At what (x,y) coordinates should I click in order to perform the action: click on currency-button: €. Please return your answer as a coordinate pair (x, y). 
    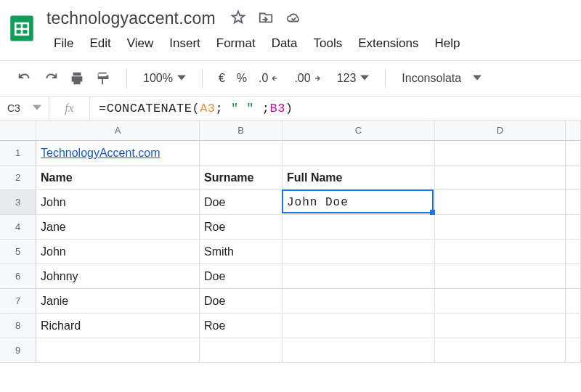
    Looking at the image, I should click on (222, 78).